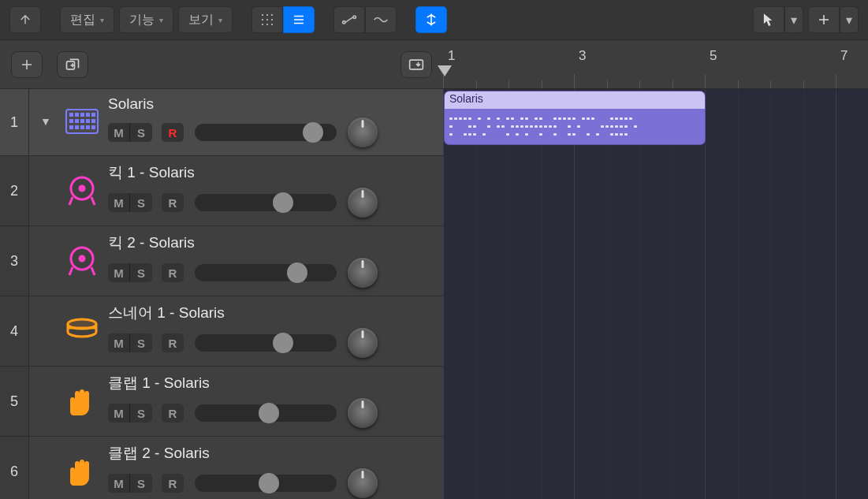 This screenshot has height=499, width=868. What do you see at coordinates (271, 383) in the screenshot?
I see `track-name: 클랩 1 - Solaris` at bounding box center [271, 383].